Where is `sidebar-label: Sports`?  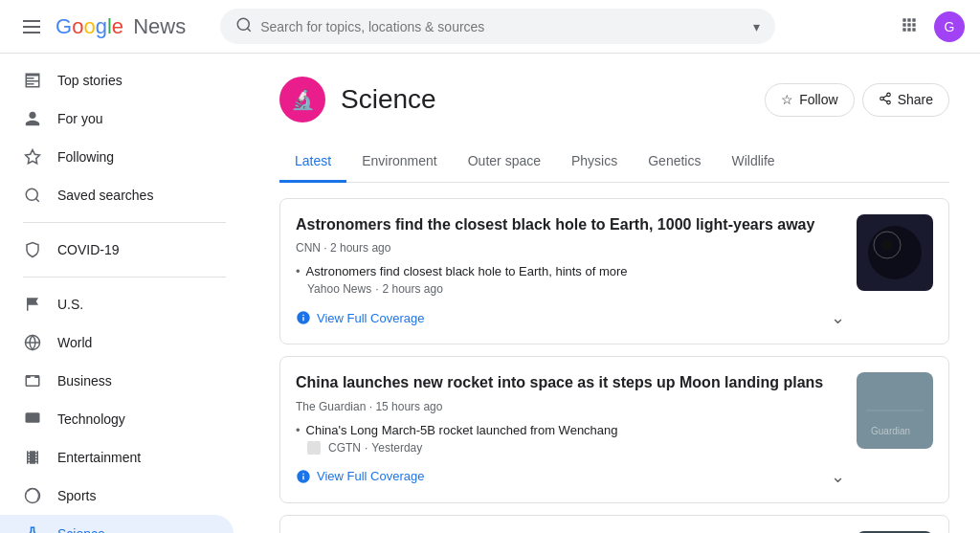
sidebar-label: Sports is located at coordinates (77, 496).